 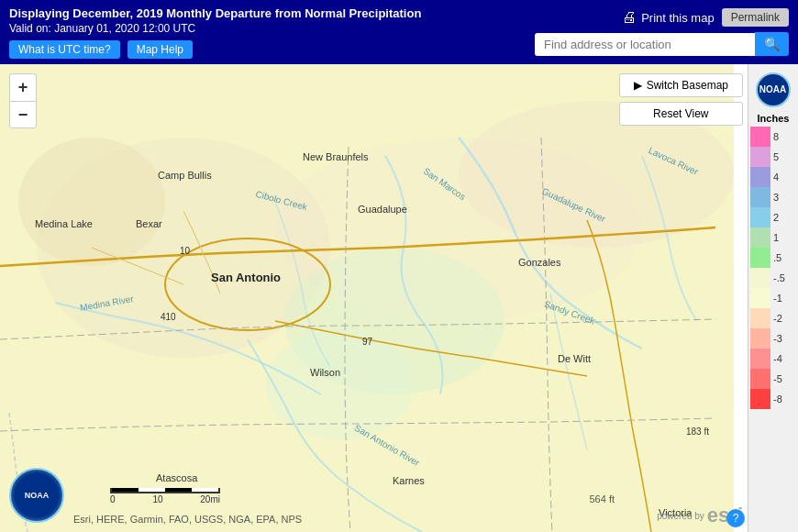 What do you see at coordinates (778, 399) in the screenshot?
I see `legend-label: -8` at bounding box center [778, 399].